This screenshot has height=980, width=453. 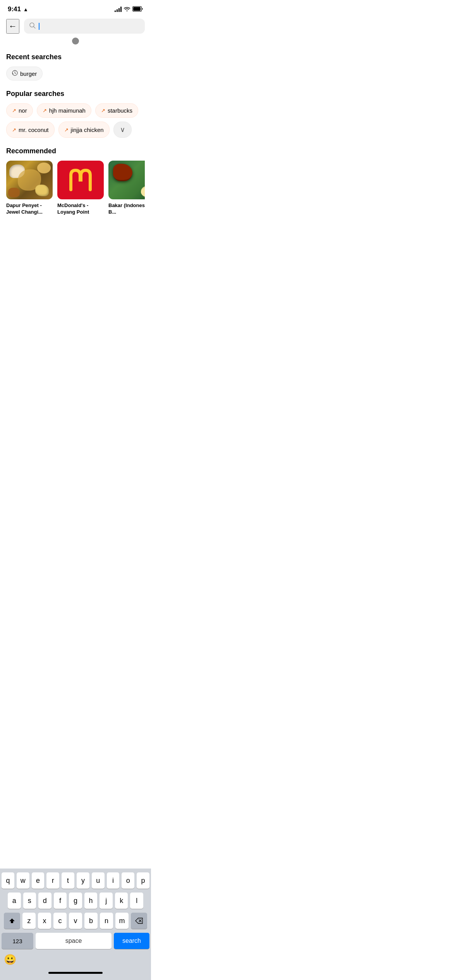 What do you see at coordinates (81, 180) in the screenshot?
I see `mcdonalds-arches-icon` at bounding box center [81, 180].